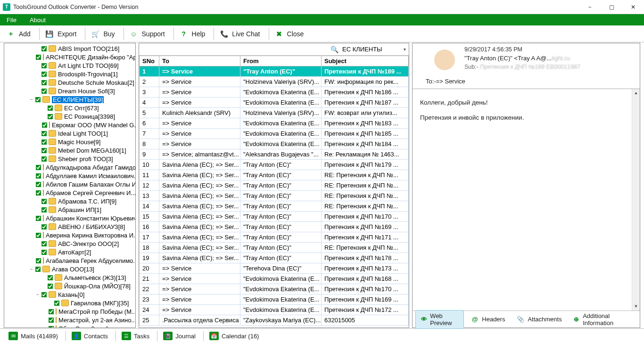 This screenshot has width=644, height=343. Describe the element at coordinates (70, 150) in the screenshot. I see `tree-item: Mebel Dom MEGA160[1]` at that location.